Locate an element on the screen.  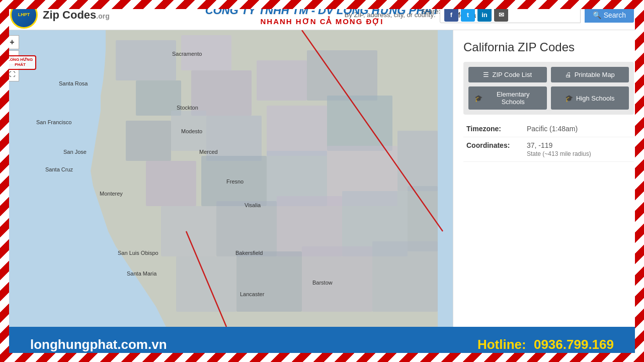
share-icons-area: Share: f t in ✉ is located at coordinates (465, 15).